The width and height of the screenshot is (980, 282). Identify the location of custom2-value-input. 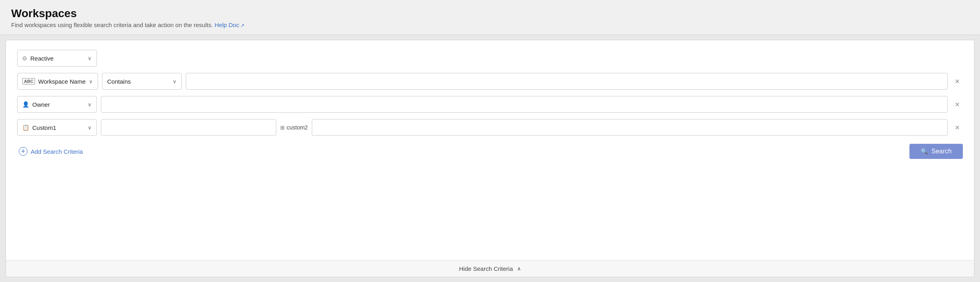
(630, 127).